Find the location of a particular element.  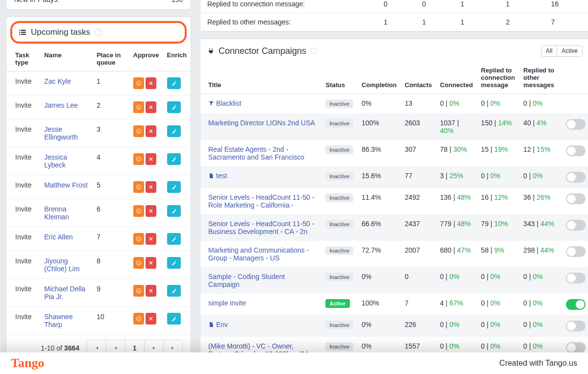

campaign-title-link: Marketing Director LIONs 2nd USA is located at coordinates (262, 123).